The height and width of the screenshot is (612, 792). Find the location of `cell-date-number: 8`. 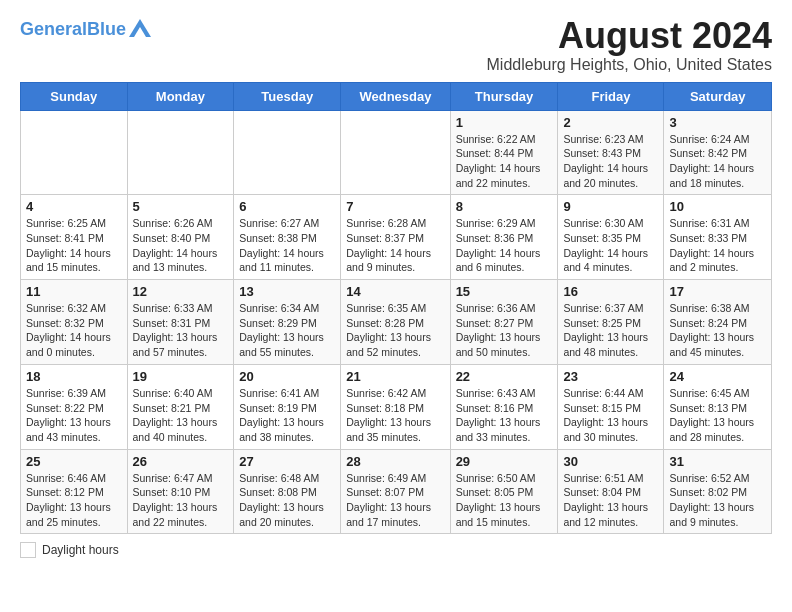

cell-date-number: 8 is located at coordinates (504, 206).